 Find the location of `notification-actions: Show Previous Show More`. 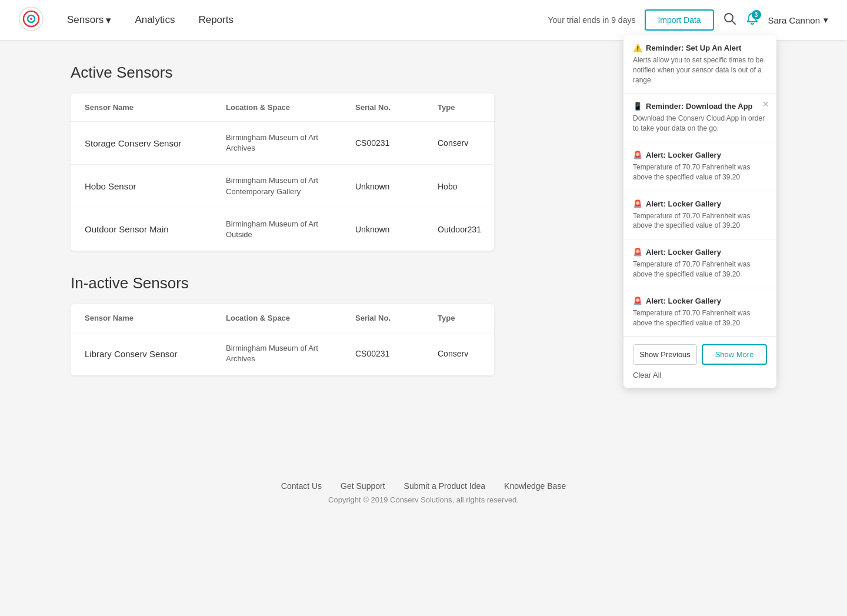

notification-actions: Show Previous Show More is located at coordinates (700, 354).